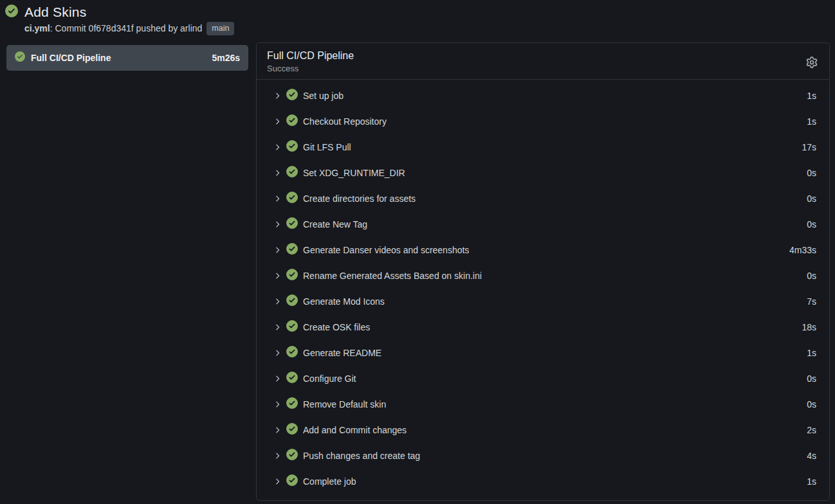 The image size is (835, 504). Describe the element at coordinates (128, 57) in the screenshot. I see `jobs-sidebar: Full CI/CD Pipeline 5m26s` at that location.